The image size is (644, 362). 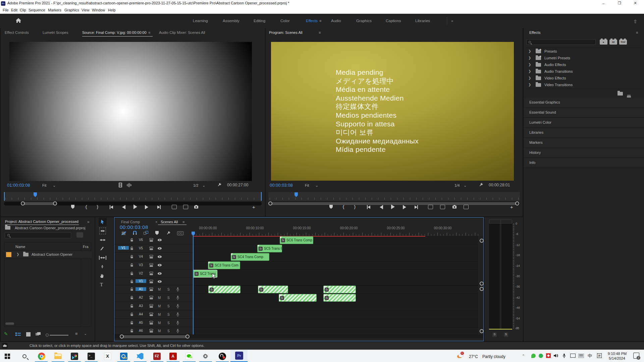 I want to click on source-tab-menu-icon: ≡, so click(x=149, y=33).